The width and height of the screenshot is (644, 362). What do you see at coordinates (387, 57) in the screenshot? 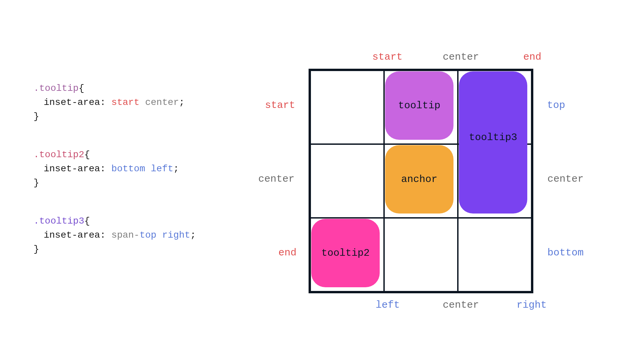
I see `axis-top-start: start` at bounding box center [387, 57].